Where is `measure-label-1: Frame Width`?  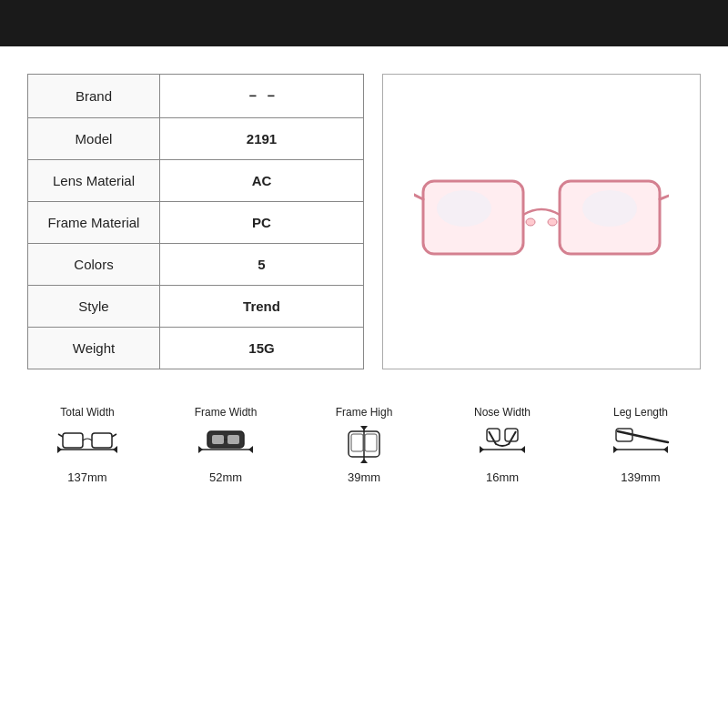 measure-label-1: Frame Width is located at coordinates (226, 412).